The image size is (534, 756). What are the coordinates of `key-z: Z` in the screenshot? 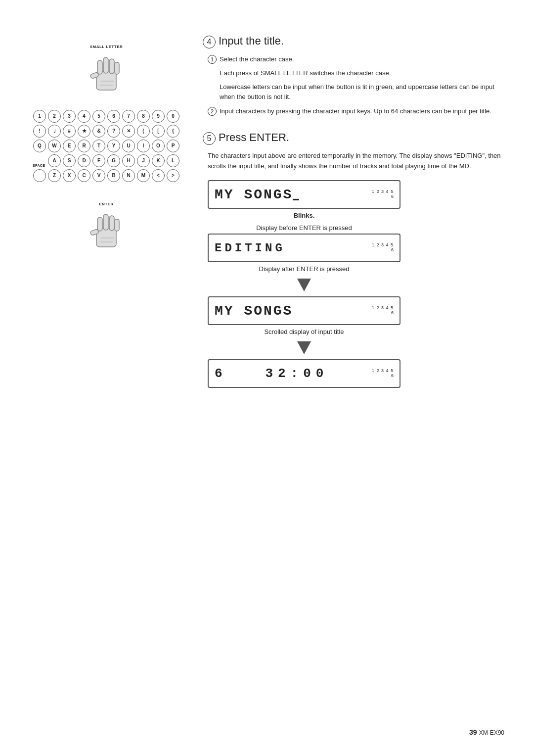 It's located at (54, 176).